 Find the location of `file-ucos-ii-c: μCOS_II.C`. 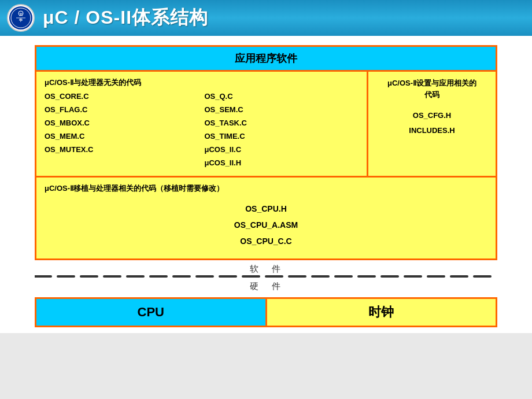

file-ucos-ii-c: μCOS_II.C is located at coordinates (282, 150).